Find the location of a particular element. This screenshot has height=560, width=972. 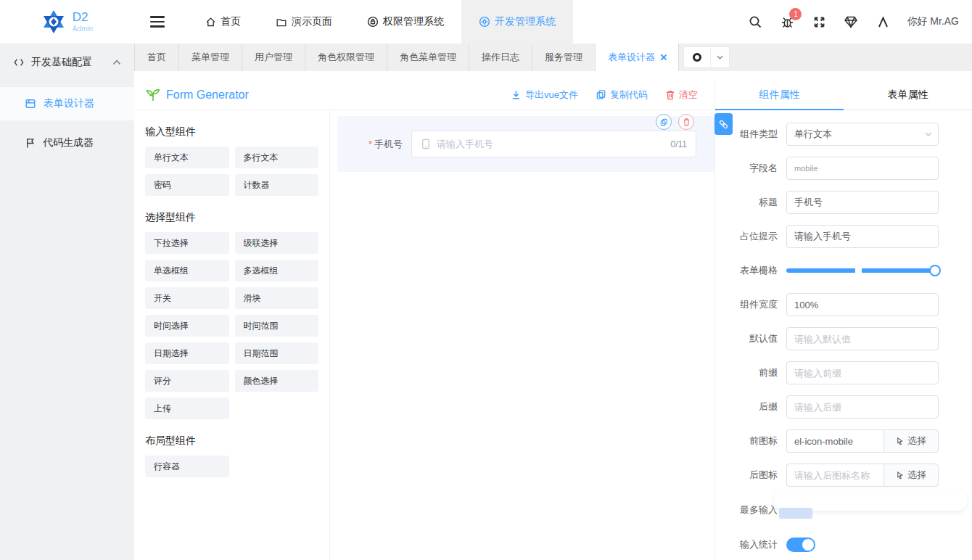

selected-widget-mobile-field: *手机号 请输入手机号 0/11 is located at coordinates (526, 144).